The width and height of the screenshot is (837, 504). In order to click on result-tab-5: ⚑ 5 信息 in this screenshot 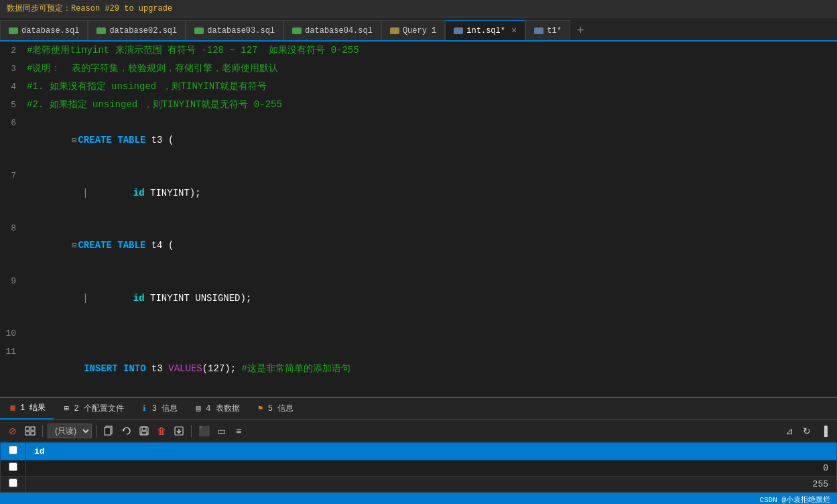, I will do `click(275, 409)`.